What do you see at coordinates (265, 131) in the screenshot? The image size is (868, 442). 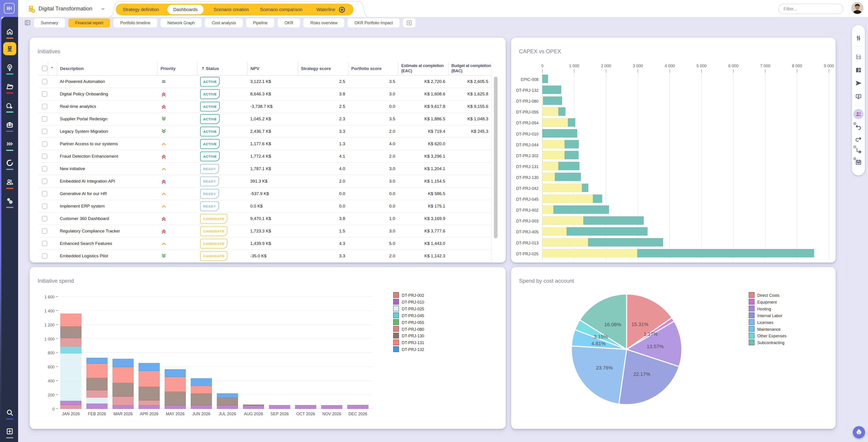 I see `table-row: Legacy System MigrationACTIVE2,436.7 K$3…` at bounding box center [265, 131].